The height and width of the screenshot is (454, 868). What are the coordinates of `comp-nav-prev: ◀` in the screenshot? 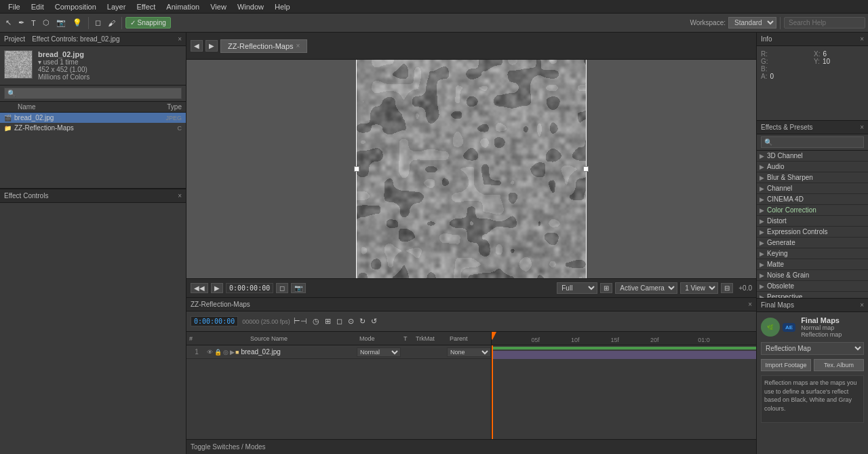 It's located at (197, 46).